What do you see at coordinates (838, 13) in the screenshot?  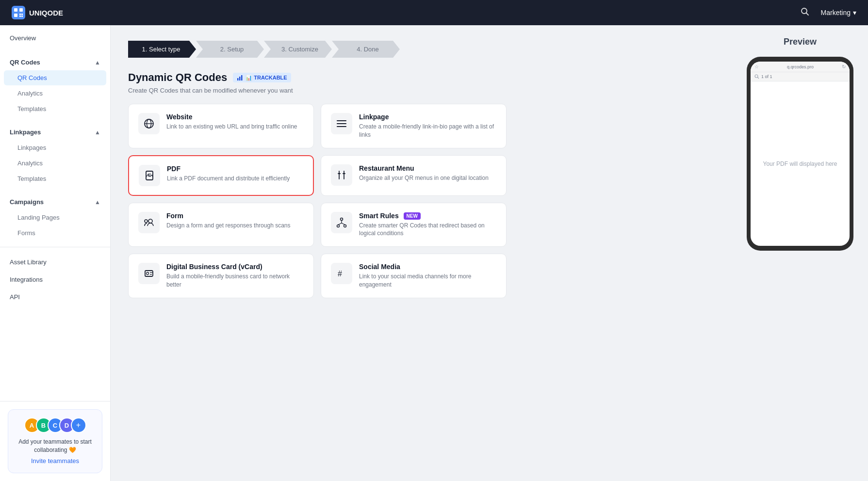 I see `workspace-selector: Marketing ▾` at bounding box center [838, 13].